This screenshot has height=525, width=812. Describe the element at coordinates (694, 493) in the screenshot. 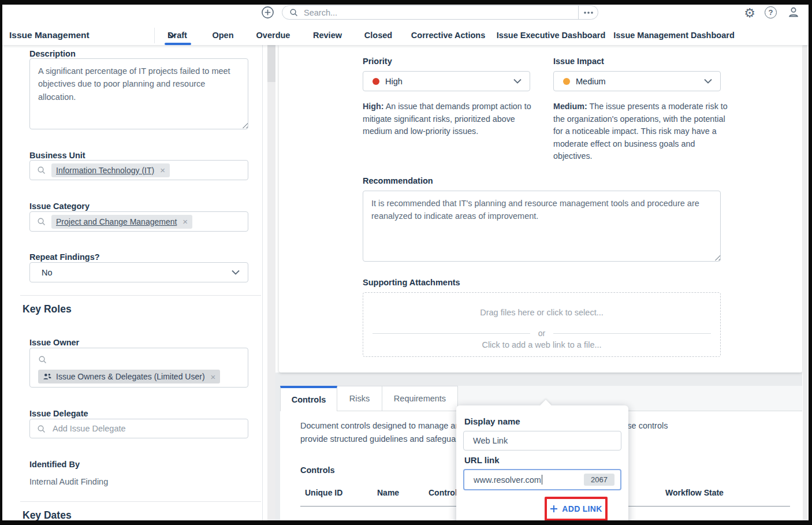

I see `col-workflow-state: Workflow State` at that location.